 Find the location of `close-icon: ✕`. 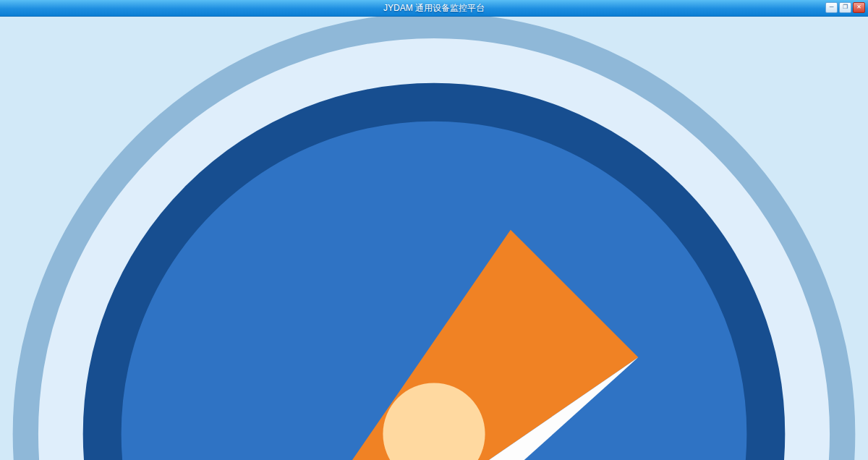

close-icon: ✕ is located at coordinates (859, 7).